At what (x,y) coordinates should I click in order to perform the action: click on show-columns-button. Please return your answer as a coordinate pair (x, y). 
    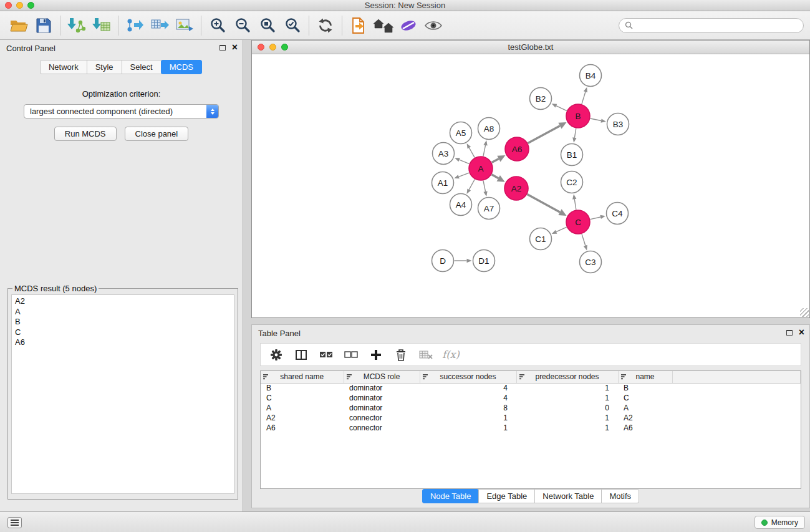
    Looking at the image, I should click on (301, 355).